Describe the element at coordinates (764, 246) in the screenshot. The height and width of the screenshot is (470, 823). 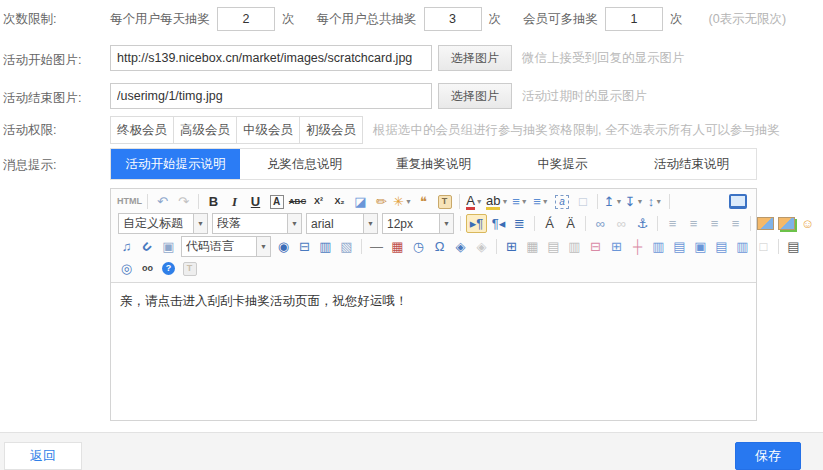
I see `doc-template-icon: □` at that location.